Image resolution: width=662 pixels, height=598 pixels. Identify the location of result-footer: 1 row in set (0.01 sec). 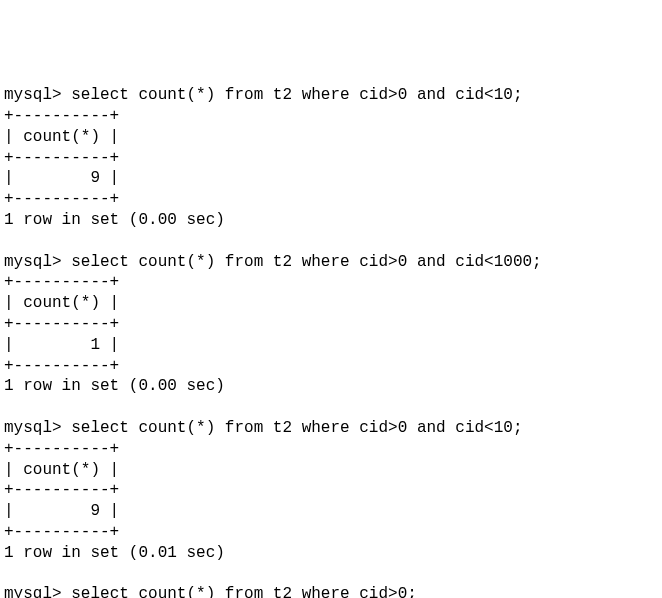
(114, 553).